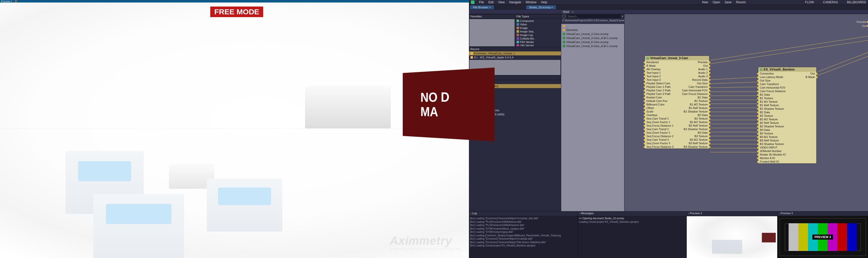 The image size is (868, 258). What do you see at coordinates (482, 7) in the screenshot?
I see `tab-file-browser: File Browser ×` at bounding box center [482, 7].